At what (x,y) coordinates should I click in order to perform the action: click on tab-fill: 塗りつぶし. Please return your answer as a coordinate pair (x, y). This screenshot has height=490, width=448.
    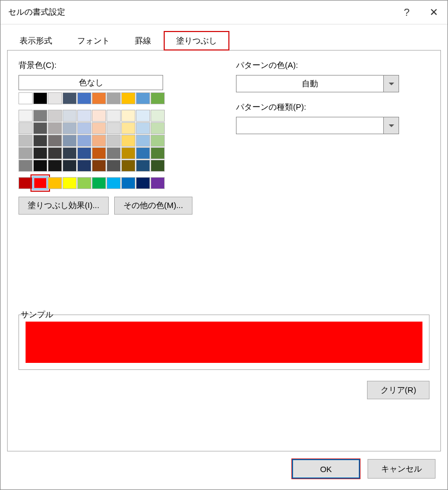
    Looking at the image, I should click on (197, 41).